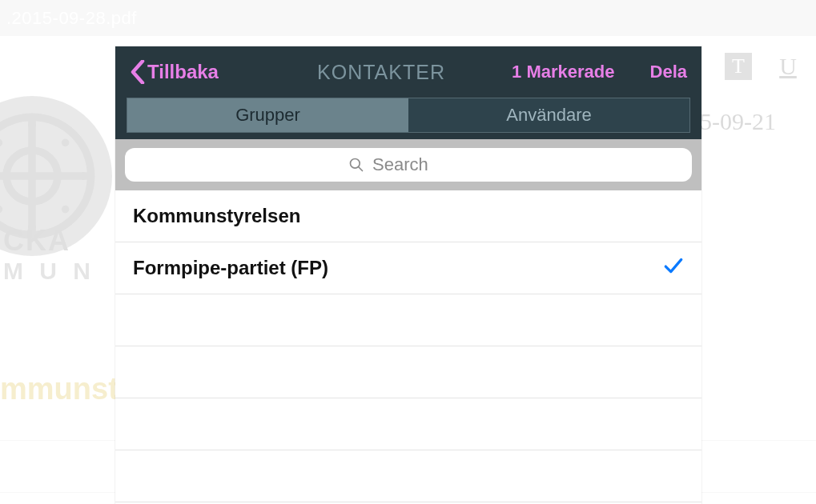  I want to click on background-format-toolbar: T U, so click(763, 66).